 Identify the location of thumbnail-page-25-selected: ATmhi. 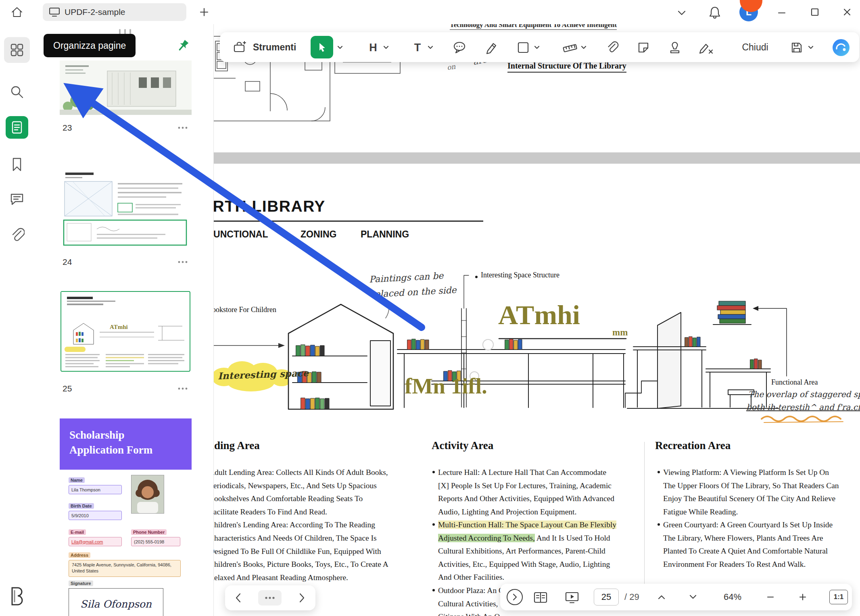
(125, 331).